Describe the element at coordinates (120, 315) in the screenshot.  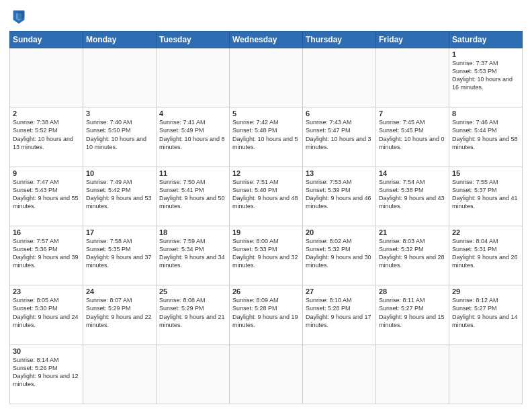
I see `calendar-cell: 24Sunrise: 8:07 AM Sunset: 5:29 PM Dayli…` at that location.